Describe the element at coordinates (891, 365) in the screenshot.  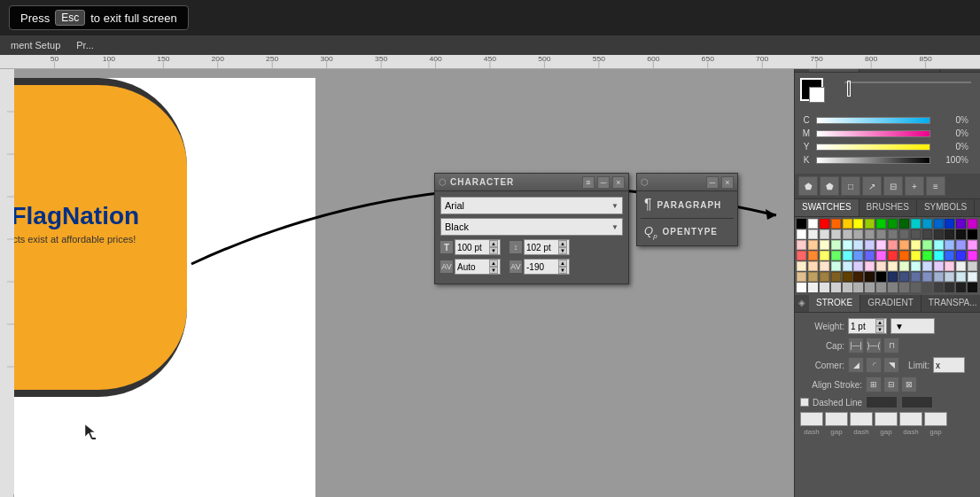
I see `corner-bevel: ◥` at that location.